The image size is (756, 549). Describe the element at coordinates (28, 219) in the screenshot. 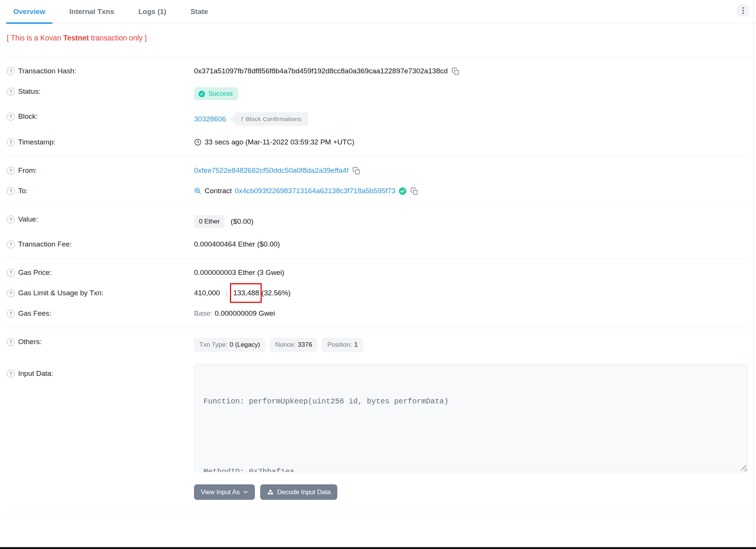

I see `value-label: Value:` at that location.